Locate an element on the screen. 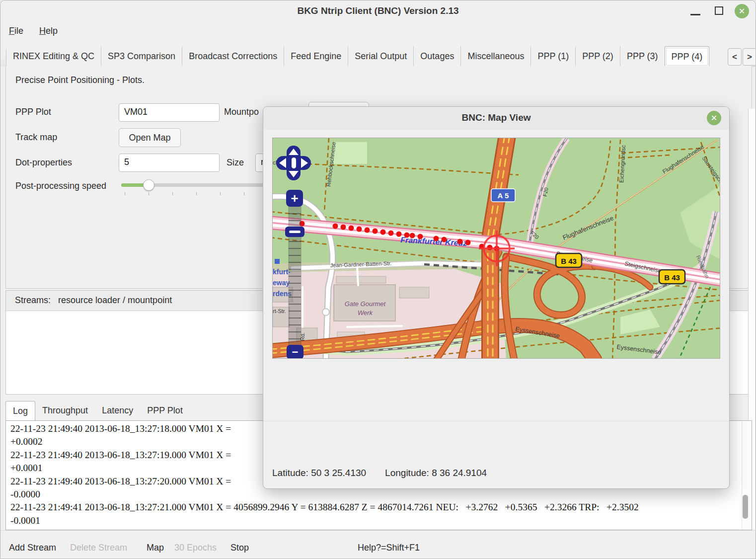  longitude-value: Longitude: 8 36 24.9104 is located at coordinates (436, 473).